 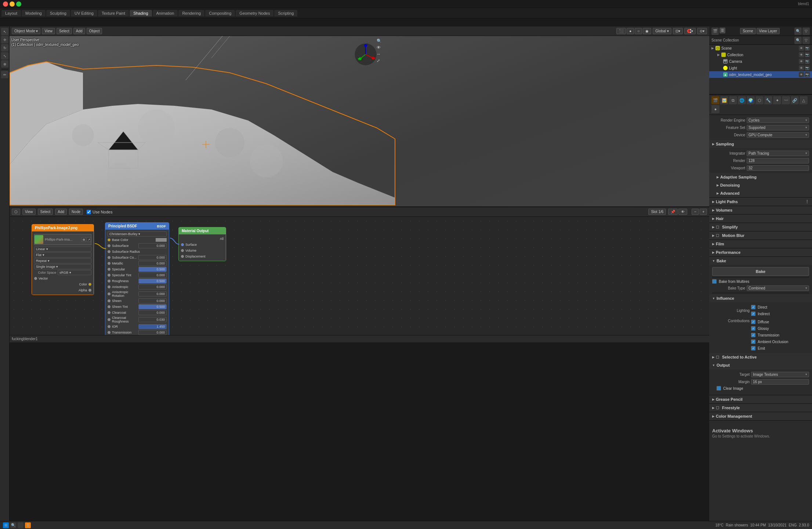 I want to click on subsurface-co-value: 0.000, so click(x=153, y=258).